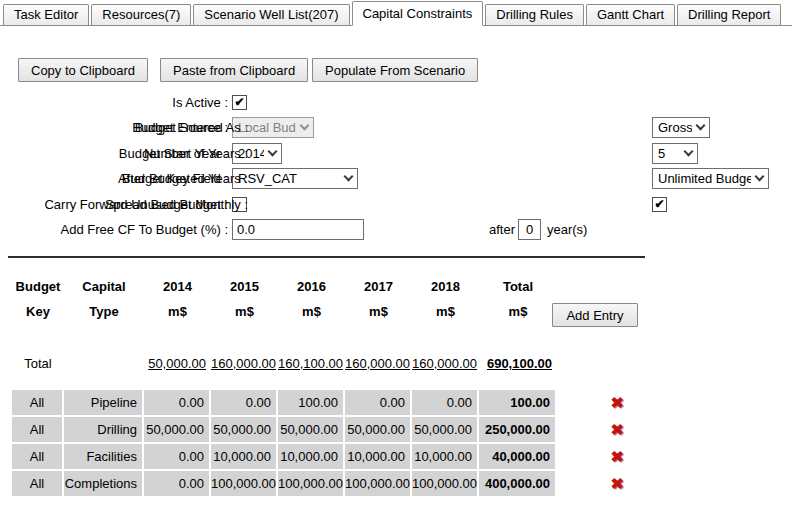  I want to click on tab-drilling-report: Drilling Report, so click(729, 14).